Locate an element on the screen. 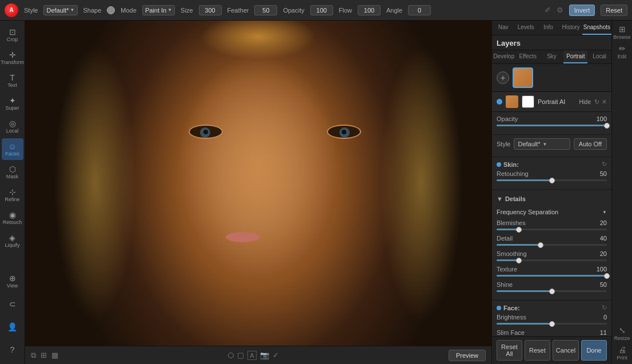  smoothing-slider is located at coordinates (552, 261).